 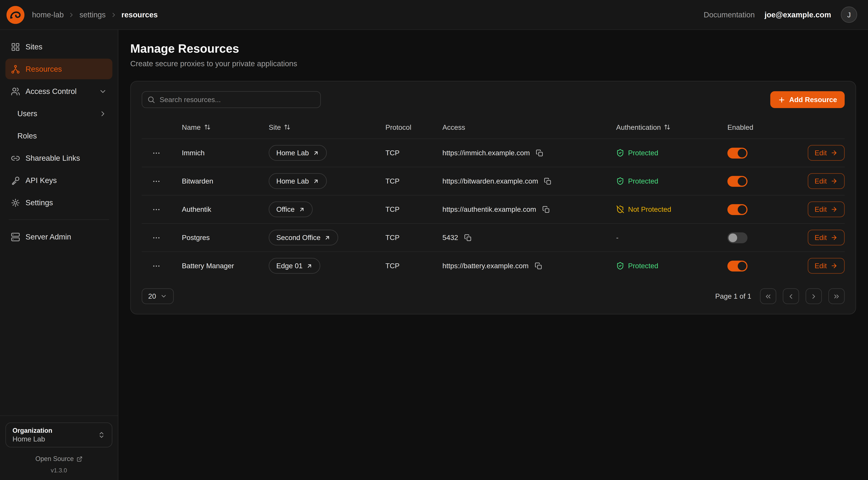 I want to click on column-header-name: Name, so click(x=214, y=127).